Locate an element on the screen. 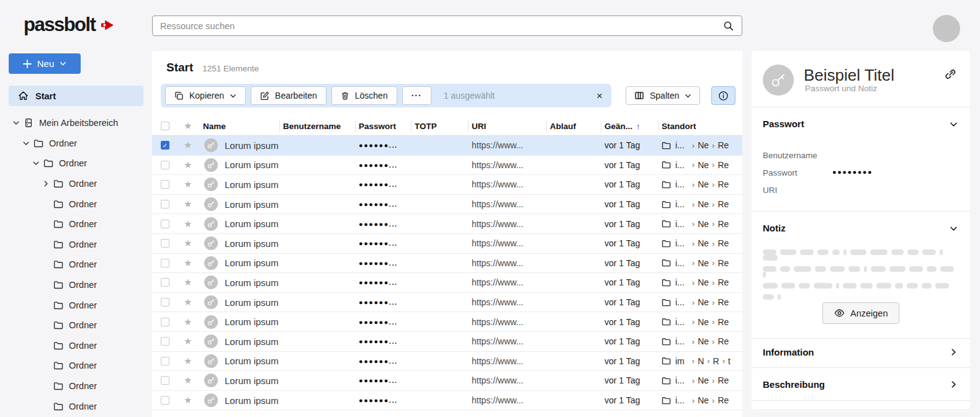 This screenshot has width=980, height=417. select-all-checkbox is located at coordinates (165, 126).